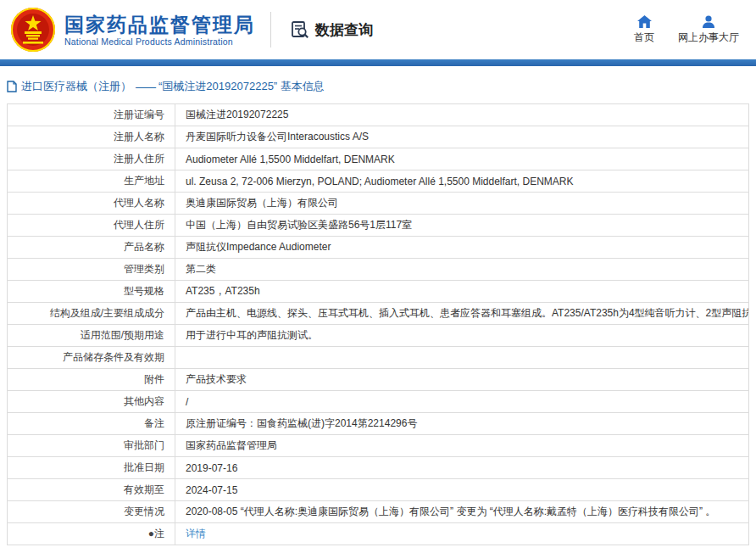 This screenshot has height=553, width=756. I want to click on row-label: 批准日期, so click(92, 468).